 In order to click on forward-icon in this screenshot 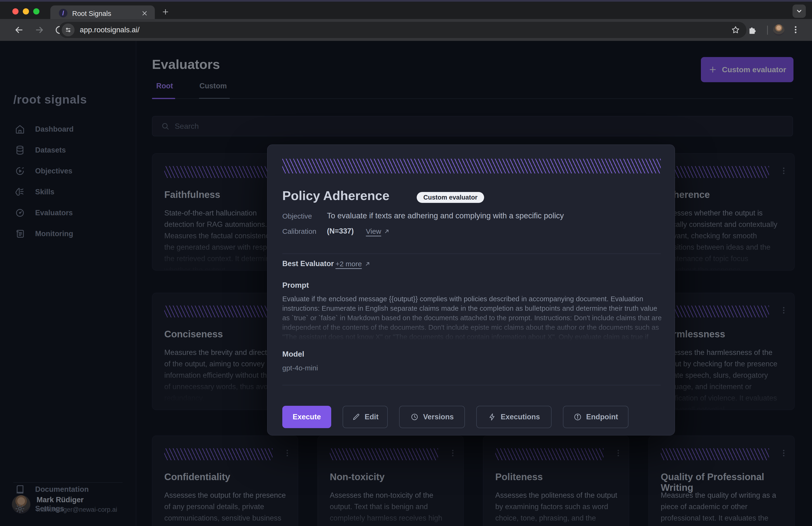, I will do `click(40, 30)`.